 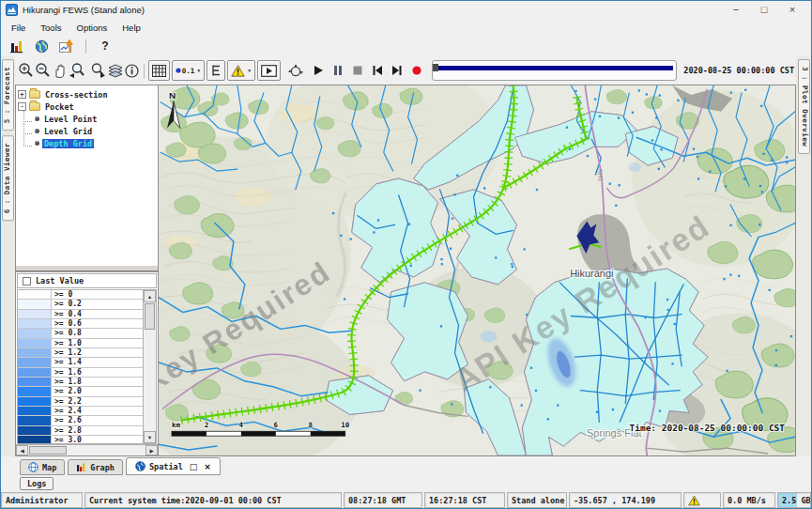 I want to click on play-button, so click(x=318, y=70).